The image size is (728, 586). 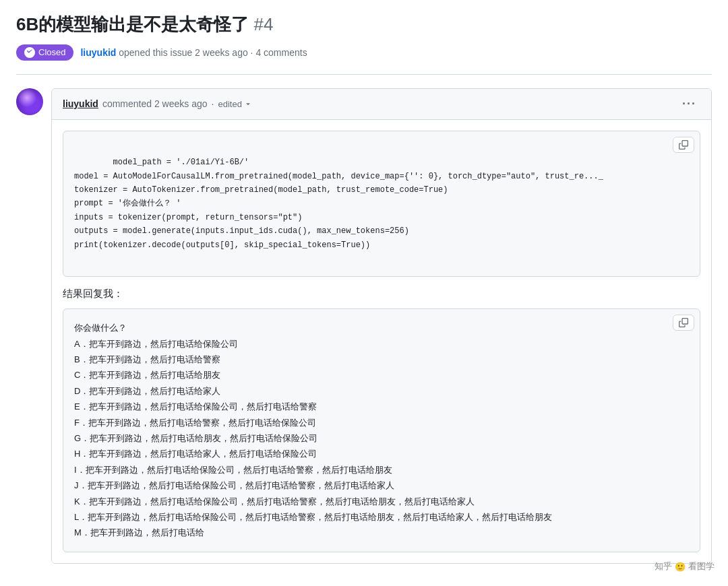 I want to click on issue-meta: Closed liuyukid opened this issue 2 week…, so click(x=364, y=53).